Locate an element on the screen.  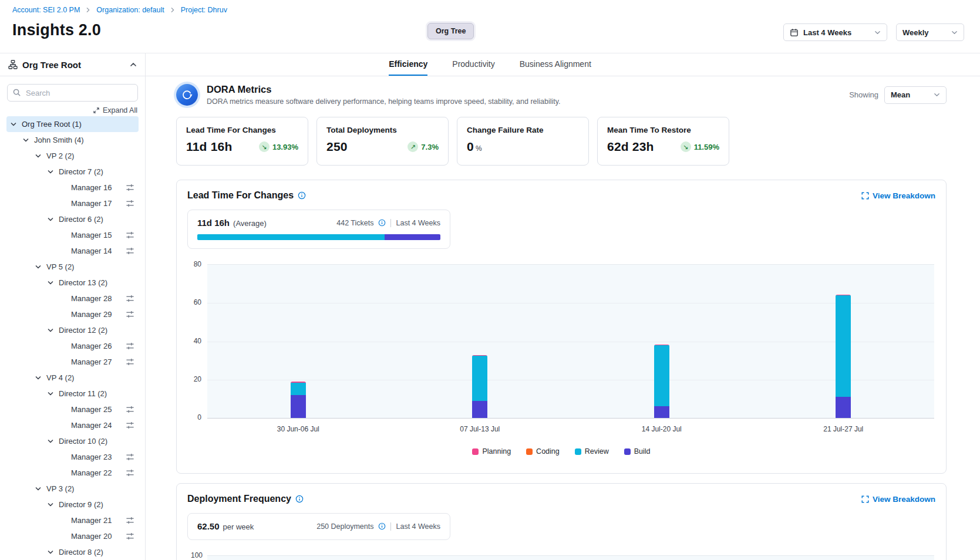
tree-item: Director 10 (2) is located at coordinates (73, 441).